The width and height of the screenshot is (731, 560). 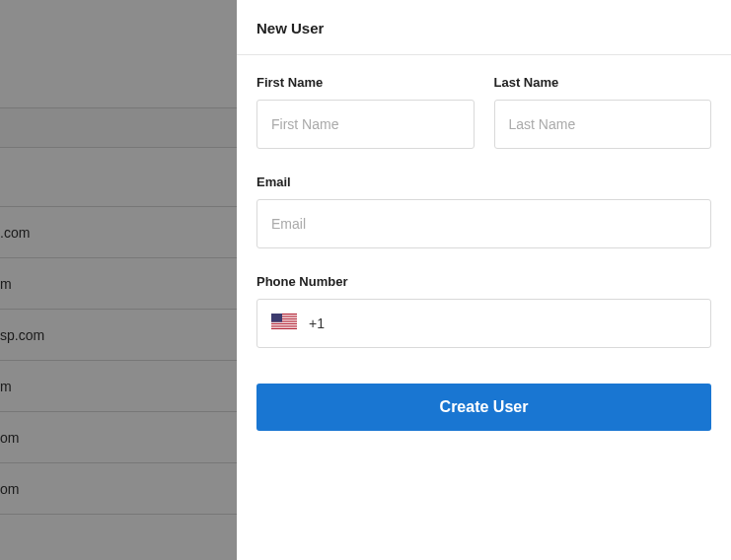 What do you see at coordinates (483, 211) in the screenshot?
I see `email-row: Email` at bounding box center [483, 211].